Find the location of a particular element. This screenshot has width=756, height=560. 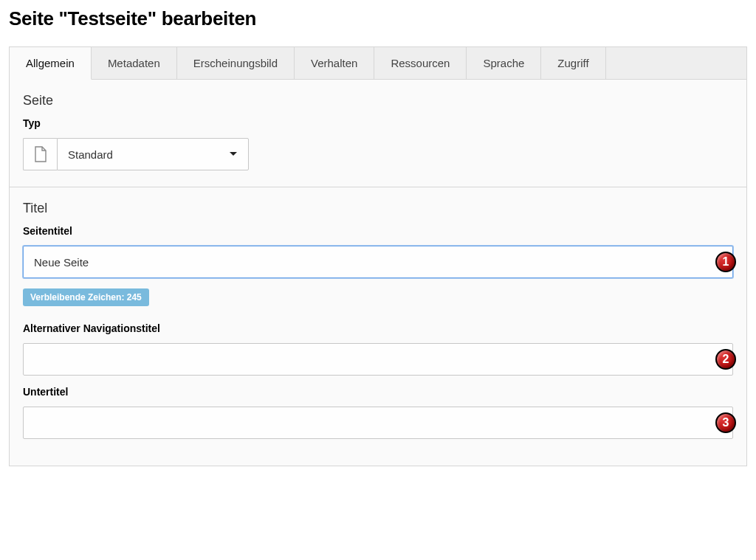

tab-metadaten: Metadaten is located at coordinates (134, 63).